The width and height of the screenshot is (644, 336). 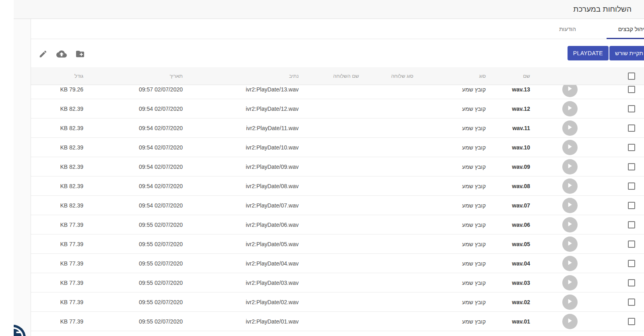 What do you see at coordinates (619, 29) in the screenshot?
I see `tab-file-management-label: ניהול קבצים` at bounding box center [619, 29].